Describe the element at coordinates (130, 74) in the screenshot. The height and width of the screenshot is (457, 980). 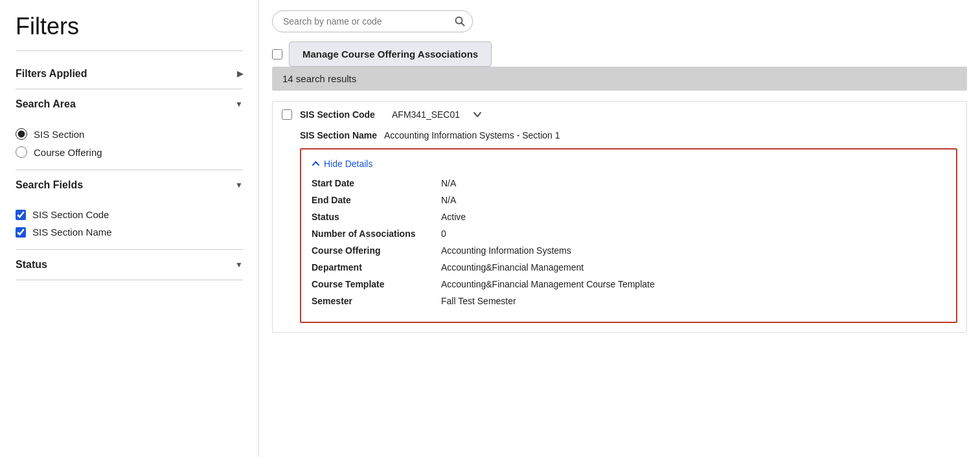
I see `filters-applied-header: Filters Applied ▶` at that location.